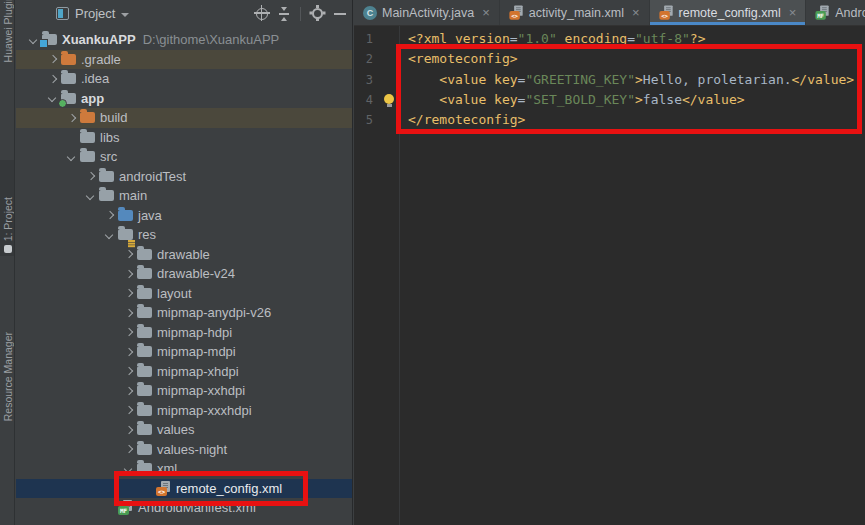 This screenshot has width=865, height=525. What do you see at coordinates (99, 40) in the screenshot?
I see `tree-item-label: XuankuAPP` at bounding box center [99, 40].